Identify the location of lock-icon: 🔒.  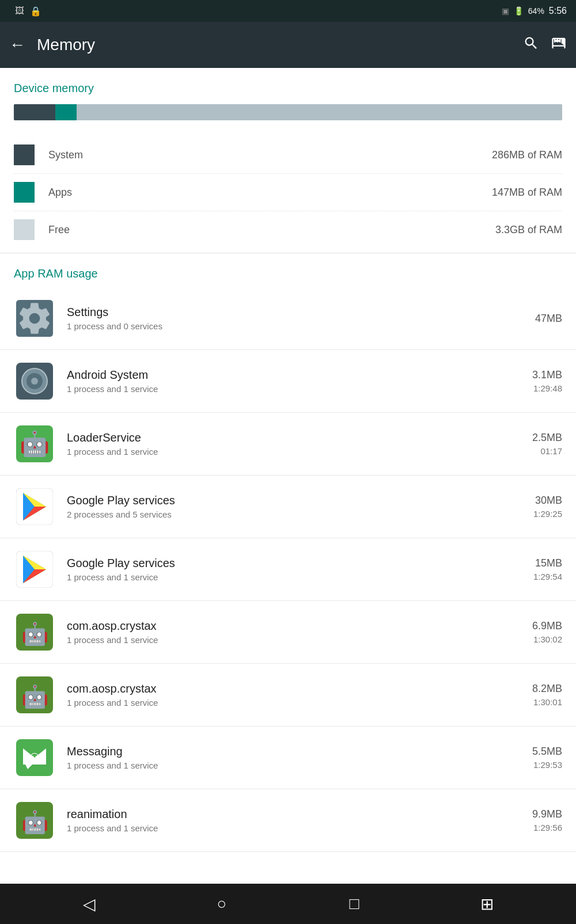
(36, 12).